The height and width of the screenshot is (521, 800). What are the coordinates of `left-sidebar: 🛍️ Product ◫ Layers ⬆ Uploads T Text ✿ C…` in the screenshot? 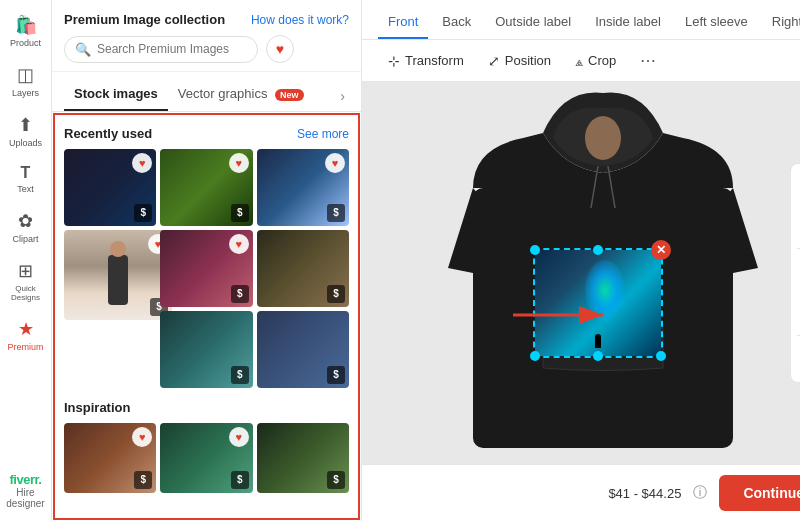 It's located at (26, 260).